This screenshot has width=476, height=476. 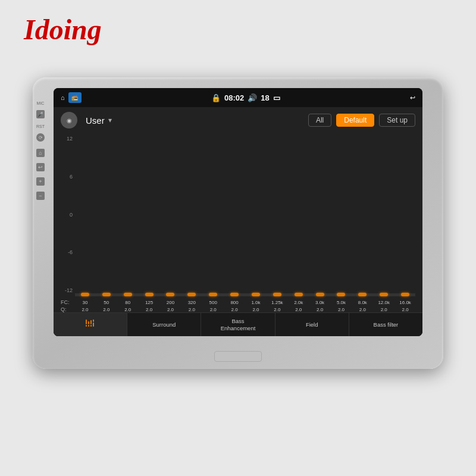 I want to click on q-val-10: 2.0, so click(x=299, y=309).